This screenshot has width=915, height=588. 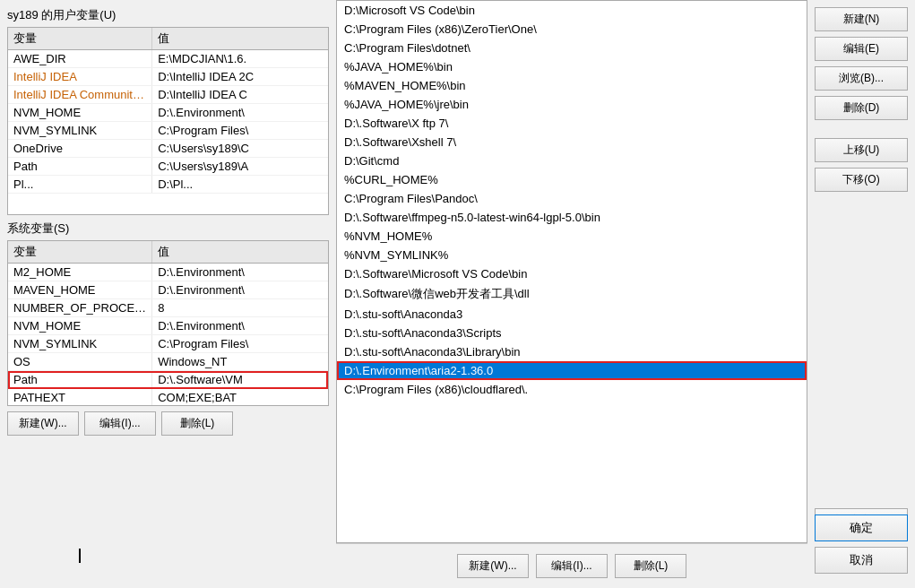 I want to click on delete-d-button: 删除(D), so click(x=861, y=108).